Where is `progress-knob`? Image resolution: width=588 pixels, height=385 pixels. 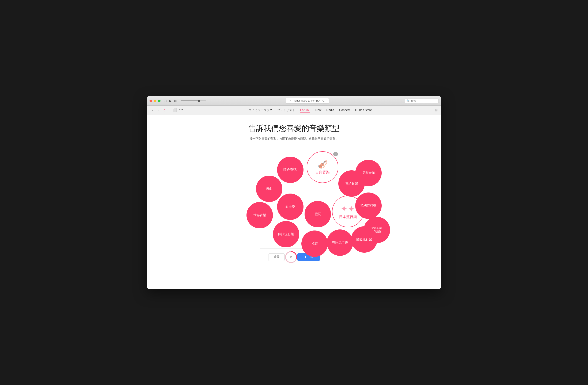
progress-knob is located at coordinates (199, 101).